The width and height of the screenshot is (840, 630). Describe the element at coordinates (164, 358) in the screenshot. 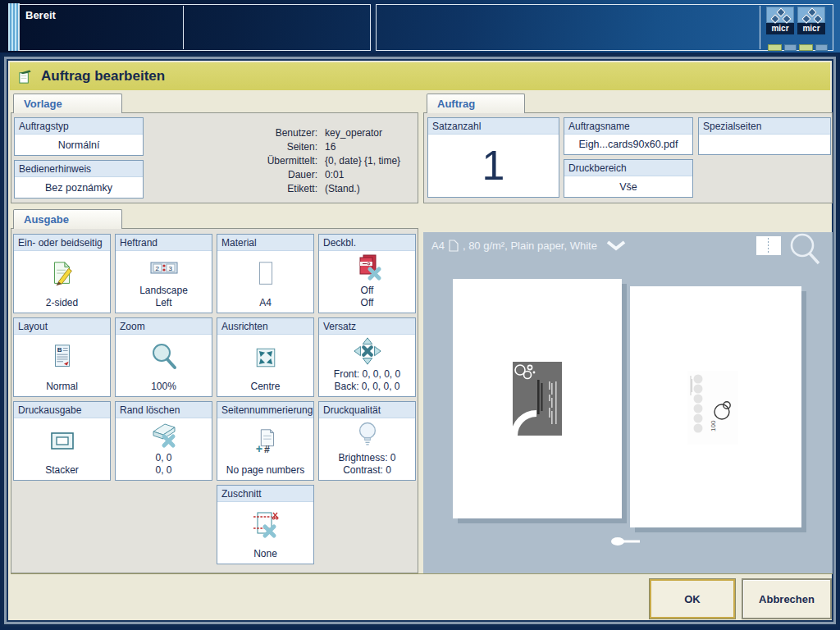

I see `zoom-tile: Zoom 100%` at that location.